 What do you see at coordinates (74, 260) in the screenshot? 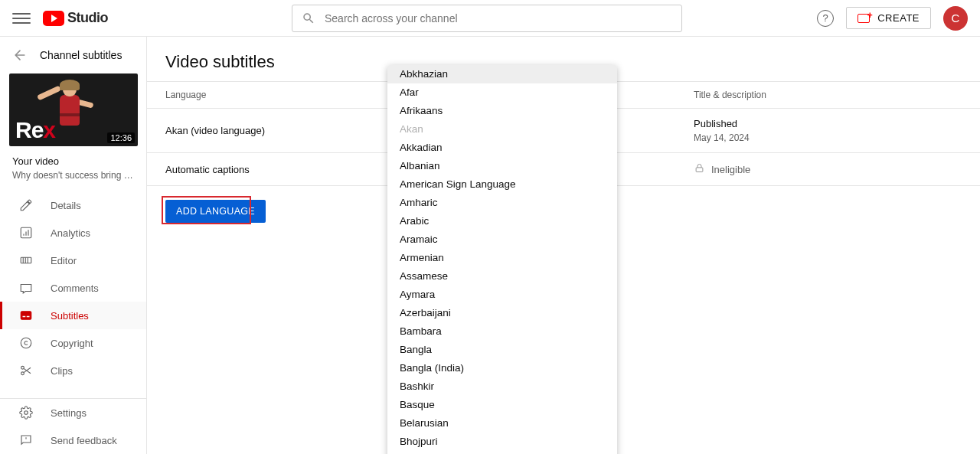
I see `nav-editor: Editor` at bounding box center [74, 260].